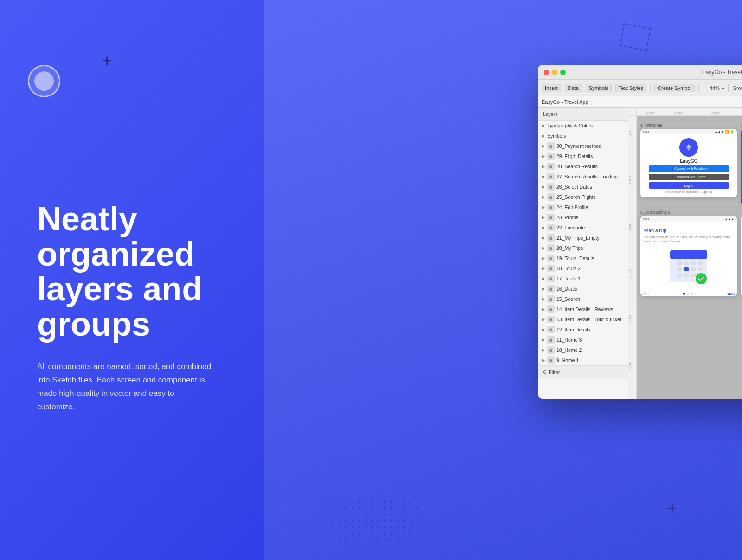 The image size is (742, 560). I want to click on ruler-vertical: -1,200 -1,400 -1,600 -1,800 -2,000 -2,20…, so click(633, 257).